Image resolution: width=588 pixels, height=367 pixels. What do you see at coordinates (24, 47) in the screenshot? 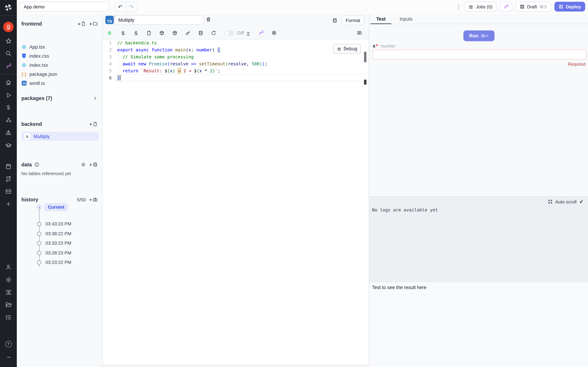
I see `react-icon` at bounding box center [24, 47].